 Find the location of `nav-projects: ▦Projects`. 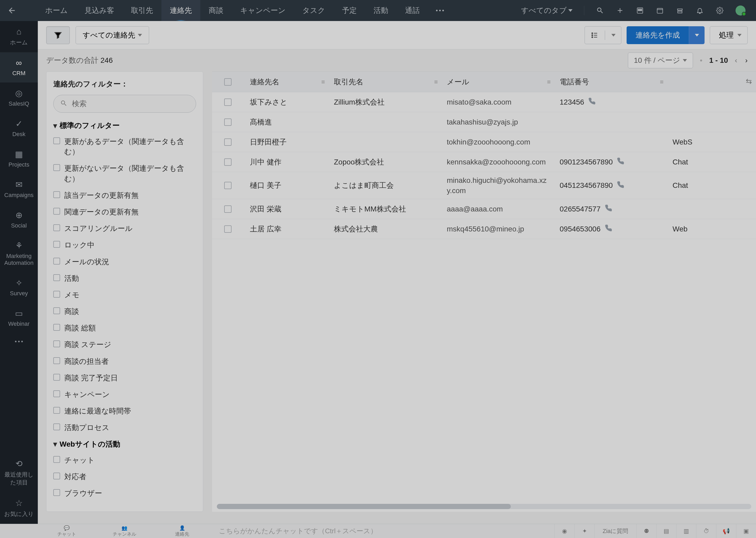

nav-projects: ▦Projects is located at coordinates (19, 159).